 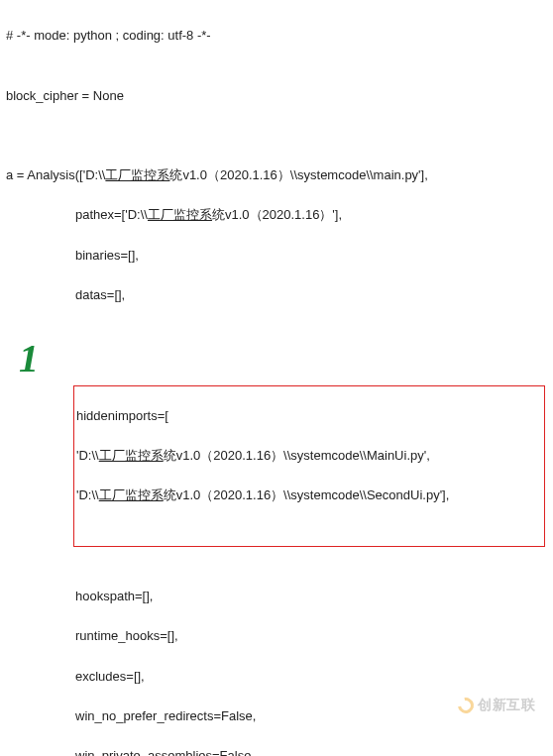 What do you see at coordinates (309, 456) in the screenshot?
I see `hiddenimport-1: 'D:\\工厂监控系统v1.0（2020.1.16）\\systemcode\\…` at bounding box center [309, 456].